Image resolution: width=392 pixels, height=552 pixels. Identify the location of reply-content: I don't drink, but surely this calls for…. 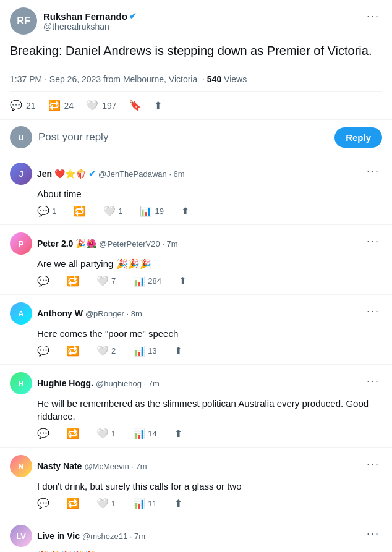
(210, 486).